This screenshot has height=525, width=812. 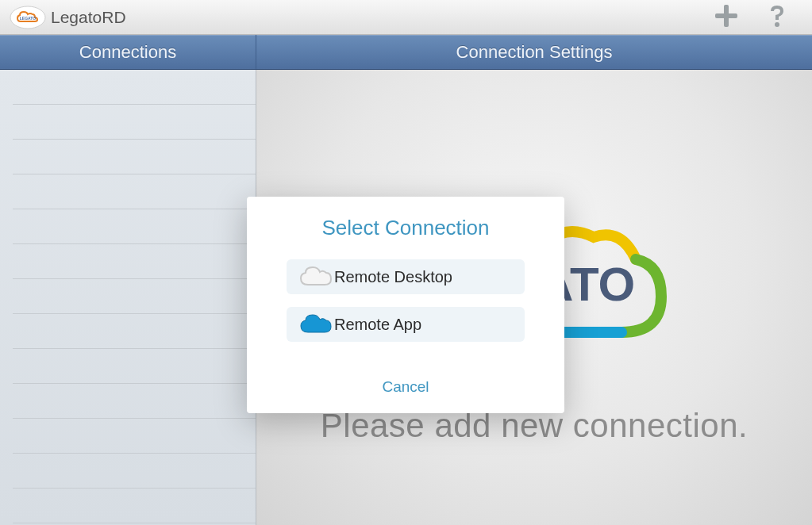 What do you see at coordinates (534, 52) in the screenshot?
I see `header-connection-settings: Connection Settings` at bounding box center [534, 52].